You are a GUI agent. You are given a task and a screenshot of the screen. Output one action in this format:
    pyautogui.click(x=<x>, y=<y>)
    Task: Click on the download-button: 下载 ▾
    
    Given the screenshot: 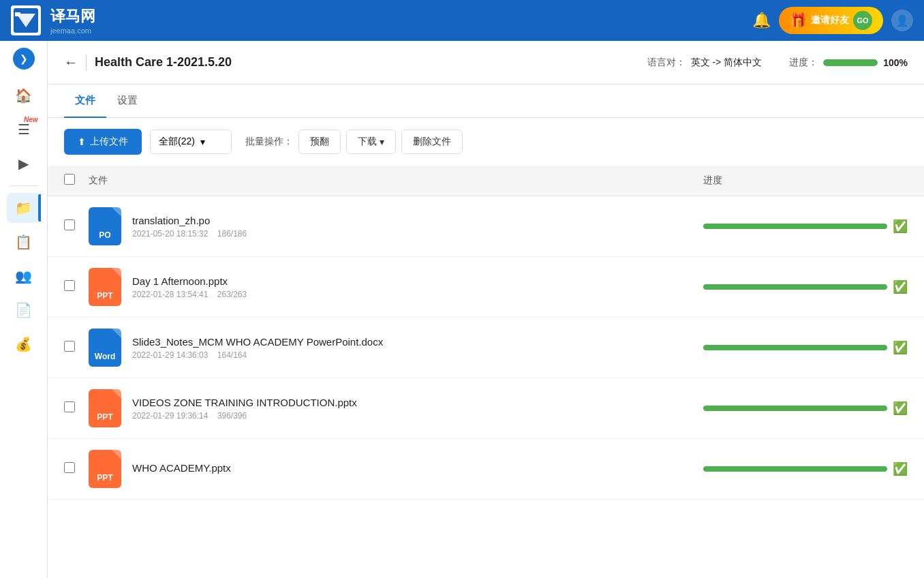 What is the action you would take?
    pyautogui.click(x=371, y=142)
    